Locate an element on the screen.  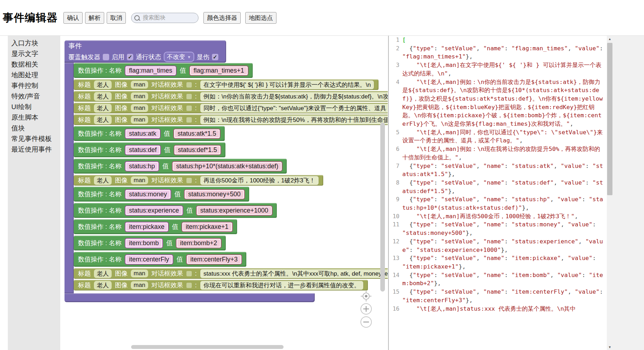
code-text: {"type": "setValue", "name": "status:hp"… is located at coordinates (503, 203).